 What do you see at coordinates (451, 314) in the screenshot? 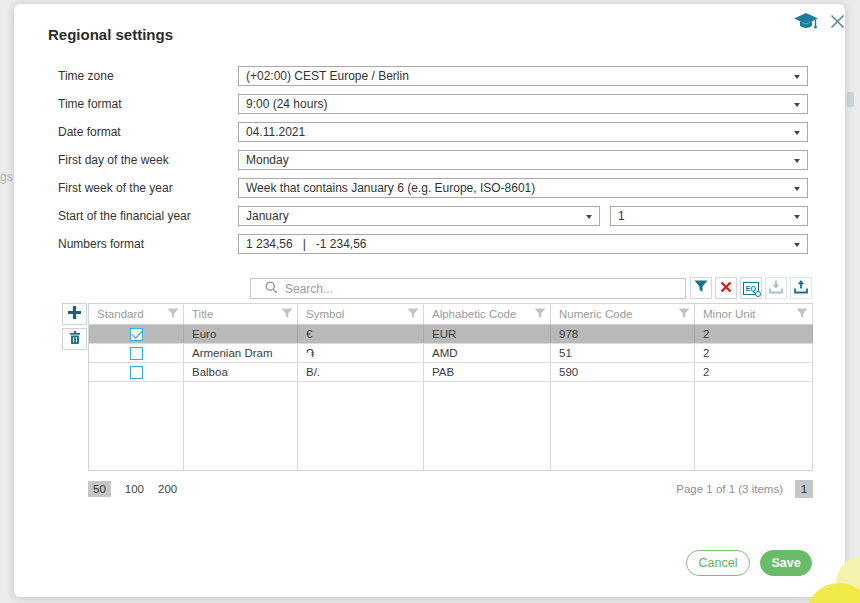
I see `table-header-row: Standard Title Symbol Alphabetic Code` at bounding box center [451, 314].